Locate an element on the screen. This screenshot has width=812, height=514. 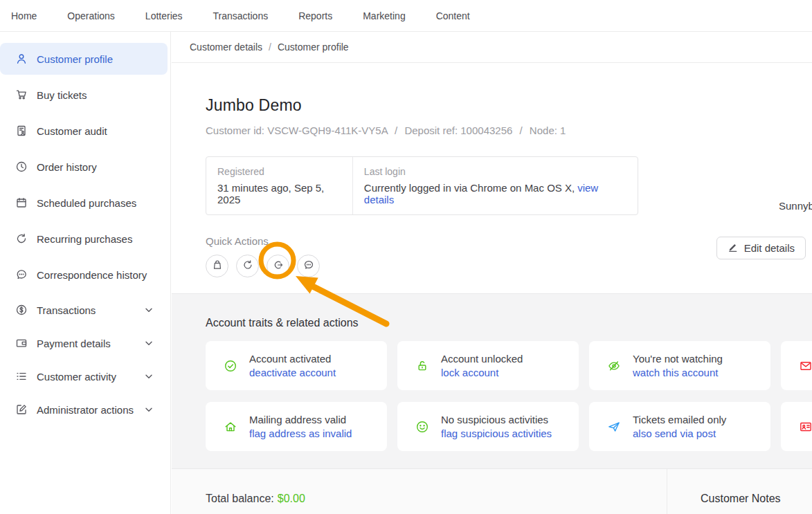
sidebar-item-administrator-actions: Administrator actions is located at coordinates (84, 410).